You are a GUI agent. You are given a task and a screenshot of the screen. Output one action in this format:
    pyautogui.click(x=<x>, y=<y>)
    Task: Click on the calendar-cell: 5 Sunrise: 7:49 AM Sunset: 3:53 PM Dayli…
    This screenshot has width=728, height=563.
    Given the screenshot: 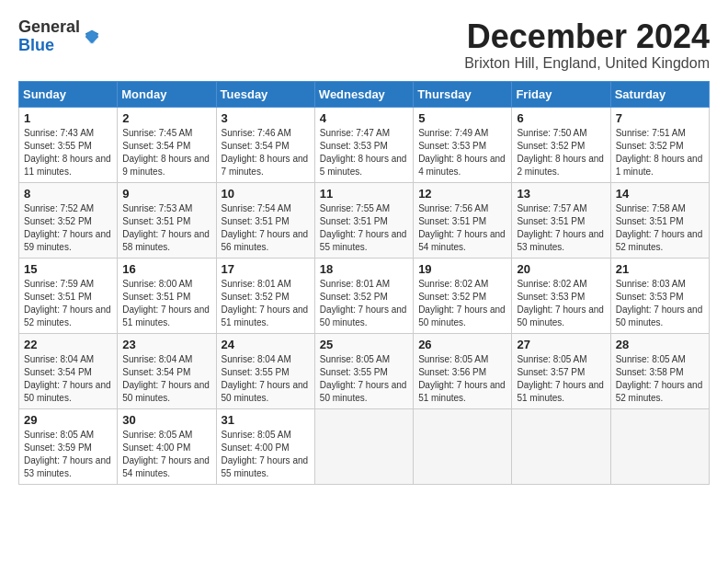 What is the action you would take?
    pyautogui.click(x=463, y=144)
    